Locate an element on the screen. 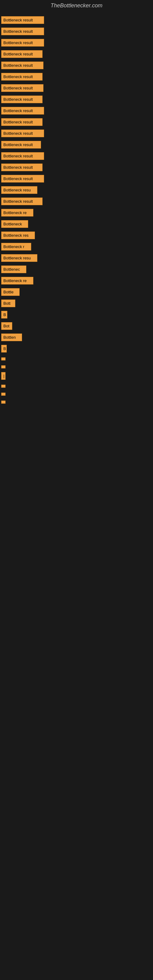 The image size is (153, 980). bar-row: | is located at coordinates (76, 377).